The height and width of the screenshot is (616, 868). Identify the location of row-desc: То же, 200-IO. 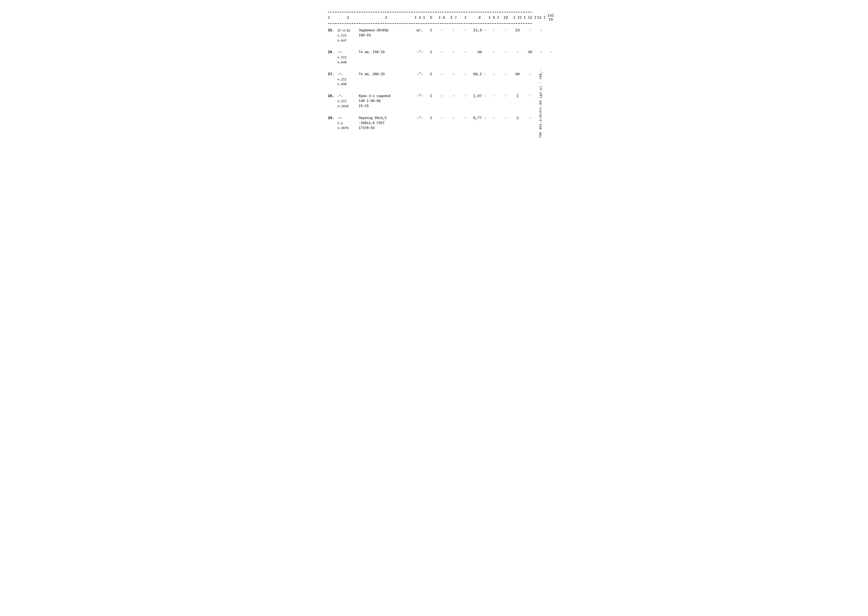
(386, 74).